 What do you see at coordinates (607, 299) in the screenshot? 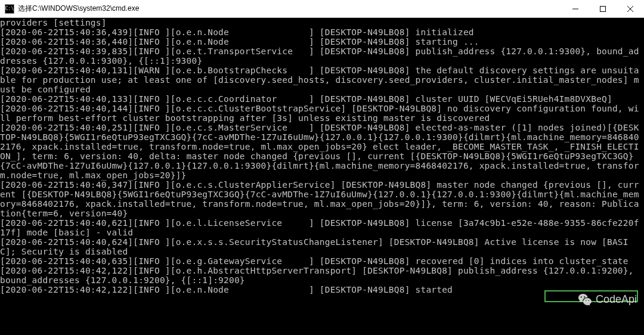
I see `watermark: CodeApi` at bounding box center [607, 299].